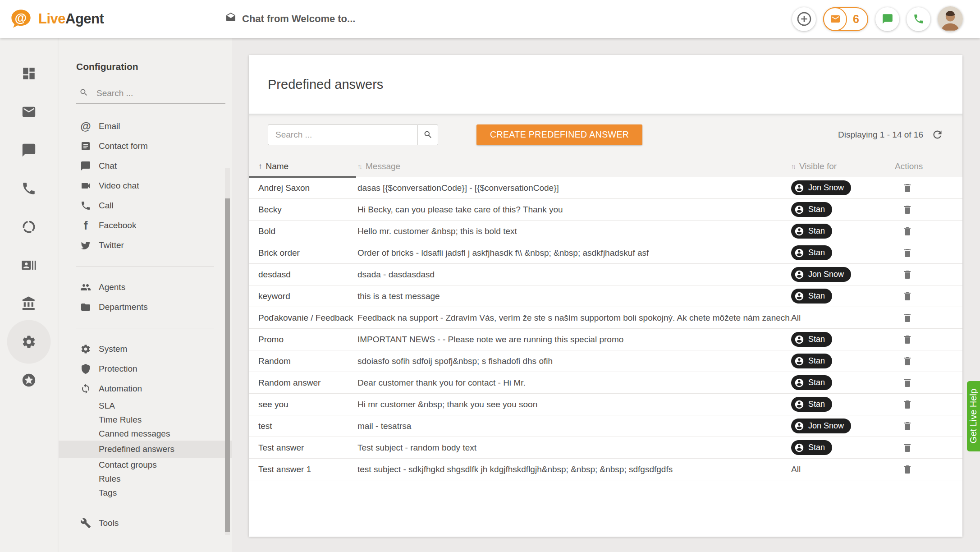 Image resolution: width=980 pixels, height=552 pixels. I want to click on table-row: Brick orderOrder of bricks - ldsafli jad…, so click(606, 253).